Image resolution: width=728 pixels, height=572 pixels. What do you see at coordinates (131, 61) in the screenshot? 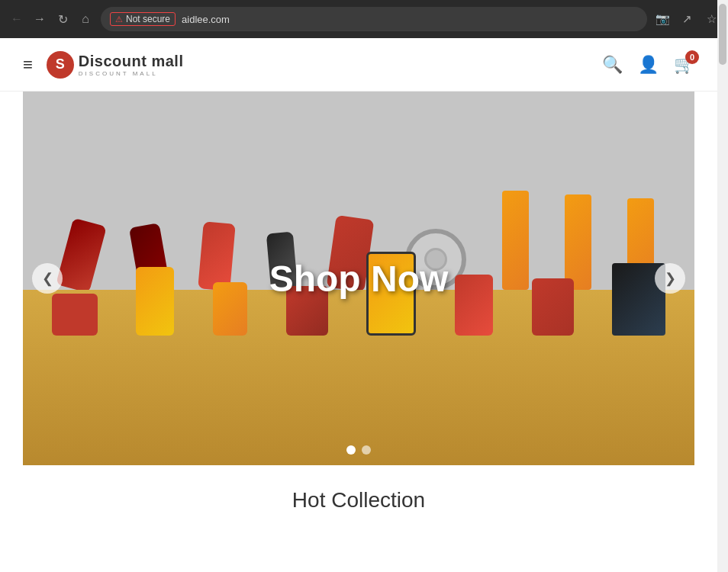
I see `logo-title: Discount mall` at bounding box center [131, 61].